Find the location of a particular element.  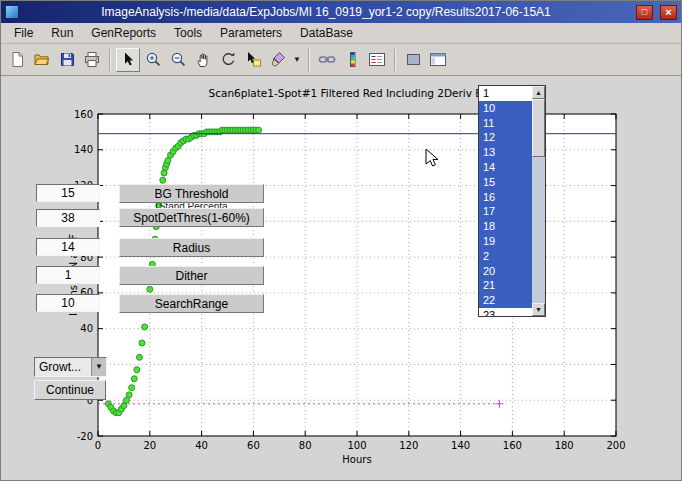

rotate-icon is located at coordinates (228, 60).